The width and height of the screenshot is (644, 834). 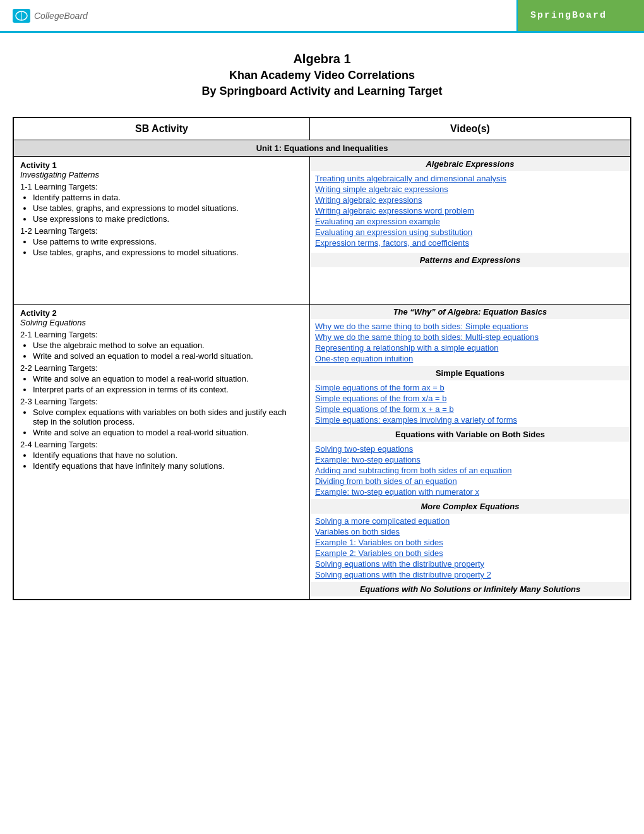 What do you see at coordinates (162, 247) in the screenshot?
I see `activity1-target2-bullets: Use patterns to write expressions. Use t…` at bounding box center [162, 247].